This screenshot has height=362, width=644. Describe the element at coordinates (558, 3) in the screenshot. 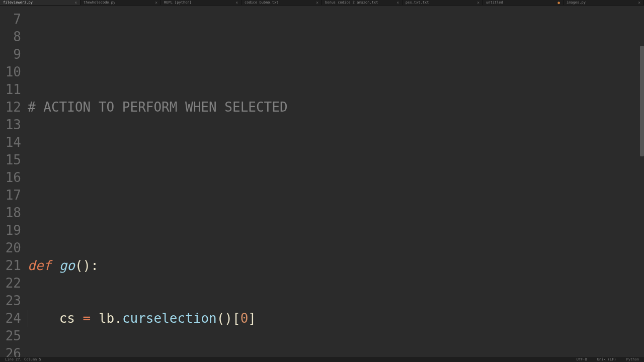

I see `modified-indicator-icon: ●` at that location.